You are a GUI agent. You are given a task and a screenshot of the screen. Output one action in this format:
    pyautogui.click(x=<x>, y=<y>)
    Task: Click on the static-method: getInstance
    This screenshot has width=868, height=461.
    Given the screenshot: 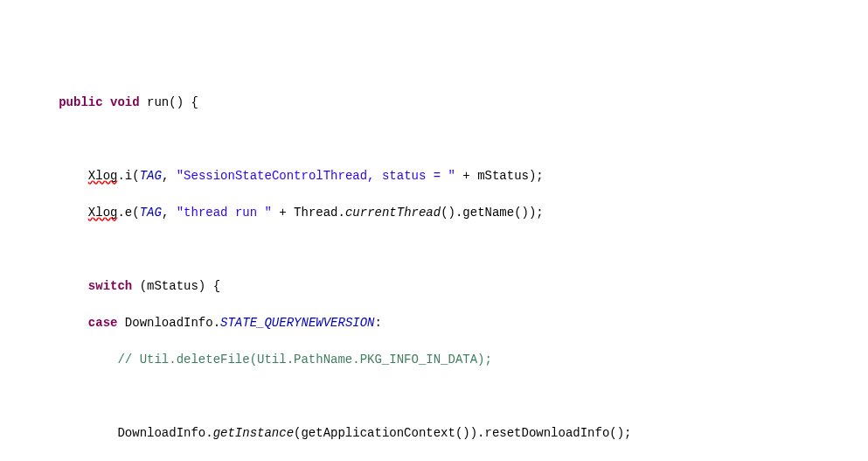 What is the action you would take?
    pyautogui.click(x=253, y=433)
    